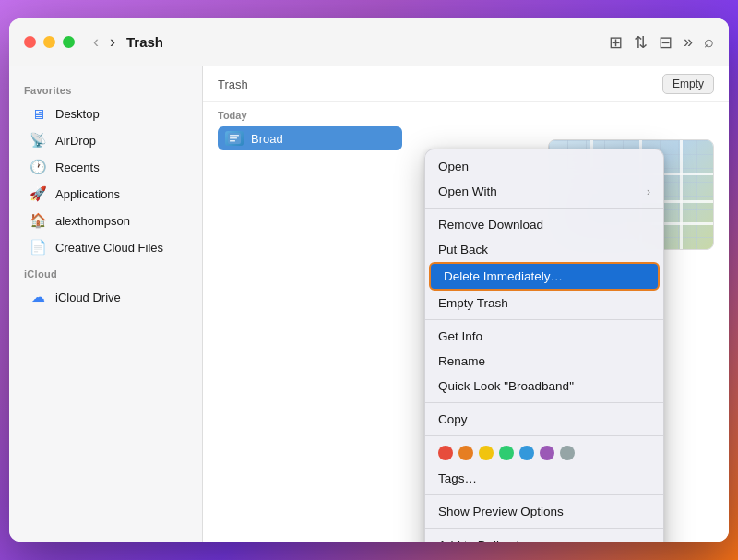  What do you see at coordinates (544, 166) in the screenshot?
I see `menu-item-open: Open` at bounding box center [544, 166].